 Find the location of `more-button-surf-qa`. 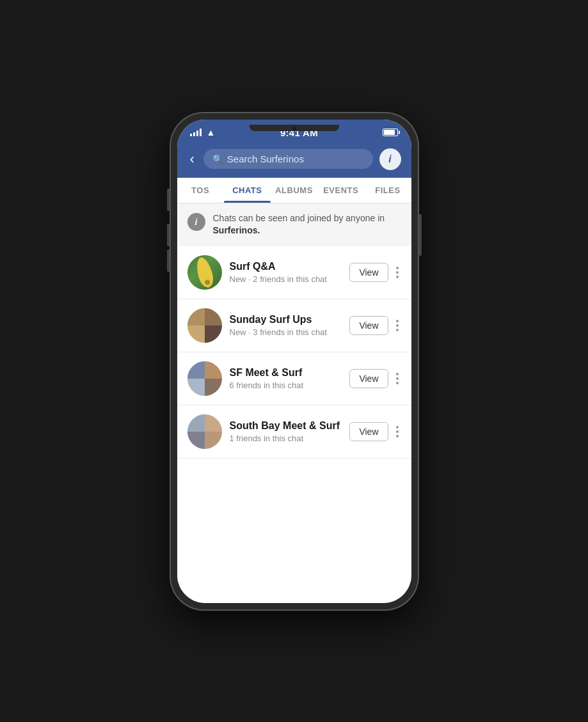

more-button-surf-qa is located at coordinates (397, 272).